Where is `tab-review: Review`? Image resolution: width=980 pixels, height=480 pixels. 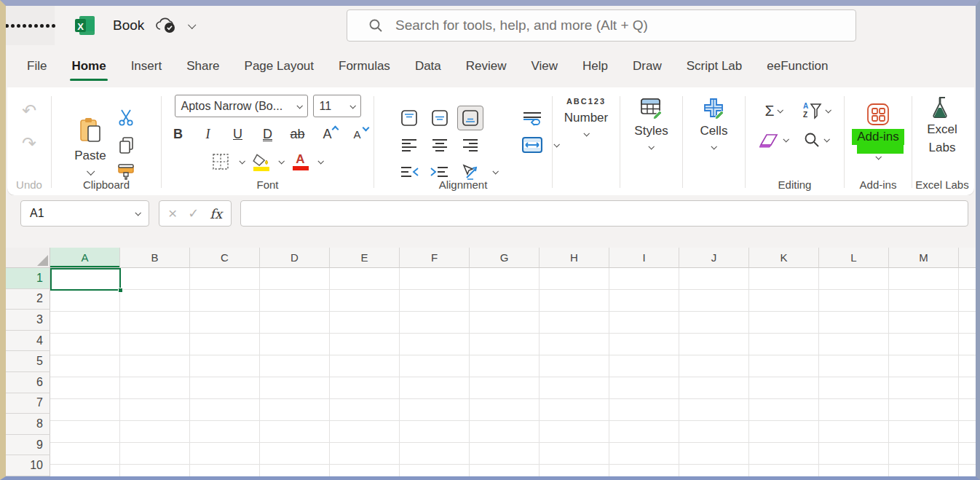 tab-review: Review is located at coordinates (486, 66).